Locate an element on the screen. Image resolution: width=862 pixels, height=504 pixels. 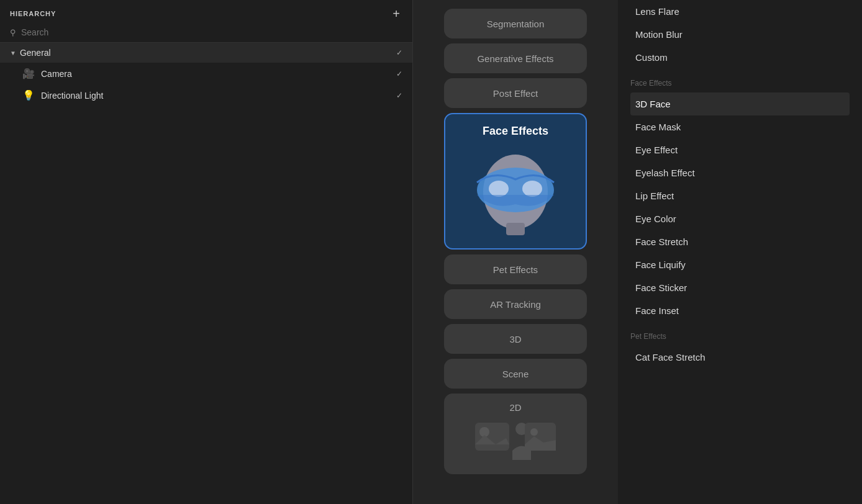
right-section-pet-effects: Pet Effects is located at coordinates (740, 334).